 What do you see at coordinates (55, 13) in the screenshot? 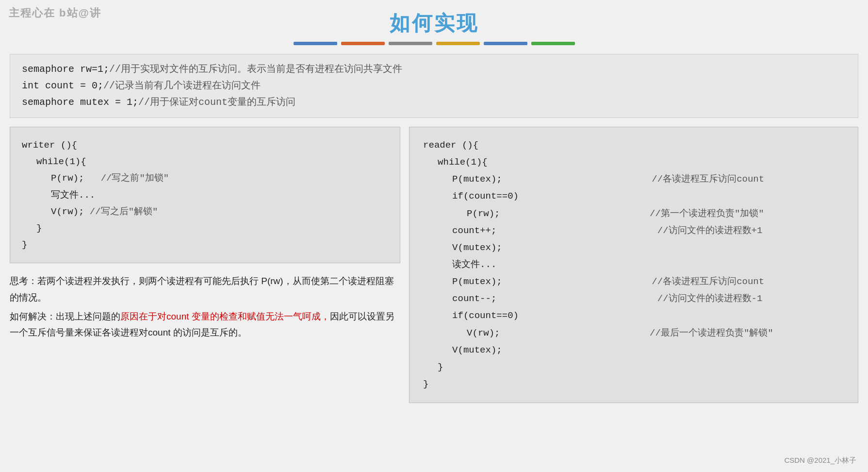
I see `watermark: 主程心在 b站@讲` at bounding box center [55, 13].